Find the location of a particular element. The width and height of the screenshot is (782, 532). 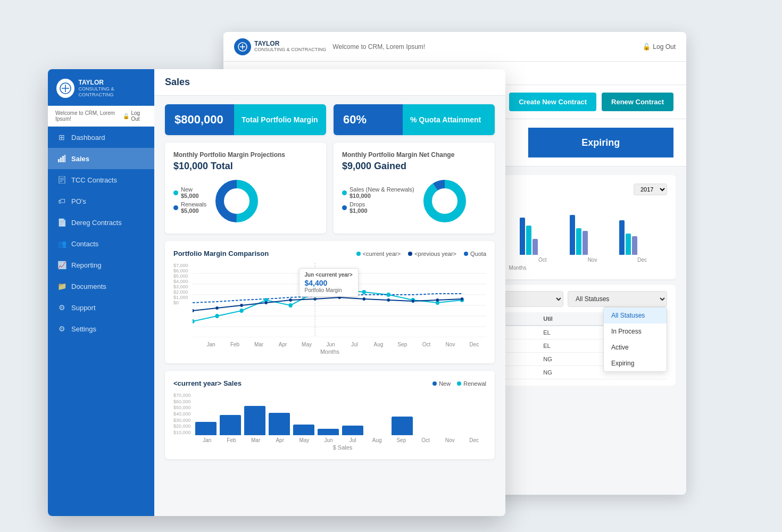

sales-bar-jan-new is located at coordinates (206, 429).